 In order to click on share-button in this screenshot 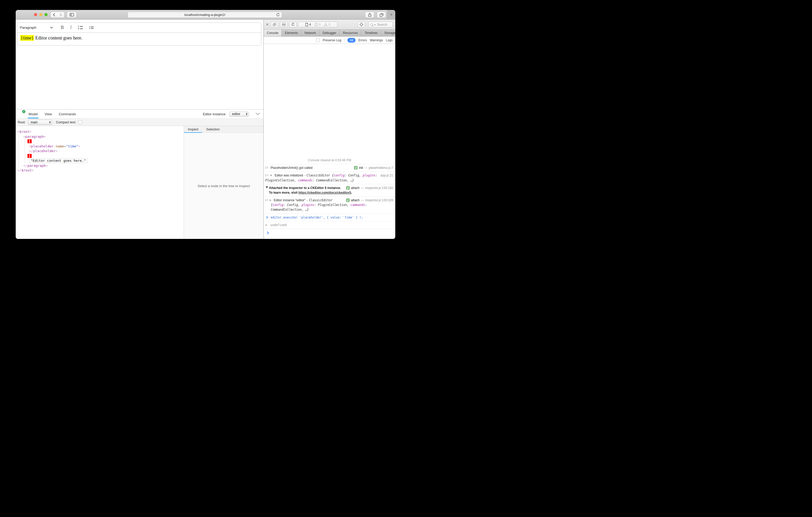, I will do `click(370, 15)`.